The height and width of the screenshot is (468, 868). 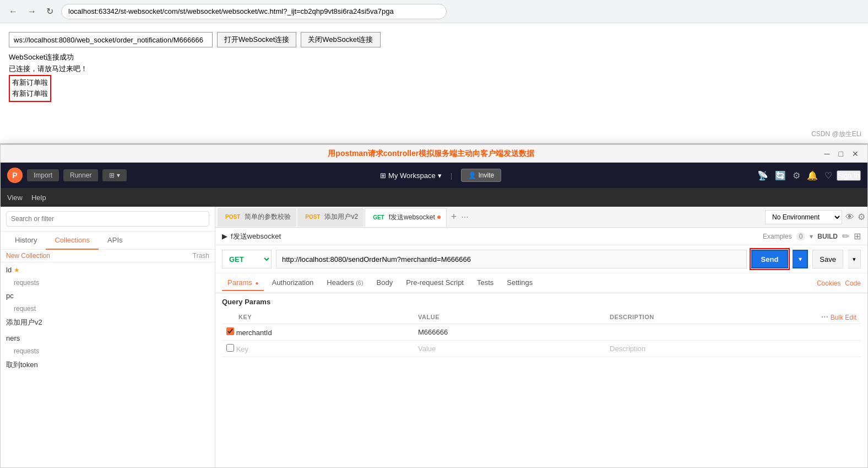 What do you see at coordinates (340, 40) in the screenshot?
I see `ws-close-button: 关闭WebSocket连接` at bounding box center [340, 40].